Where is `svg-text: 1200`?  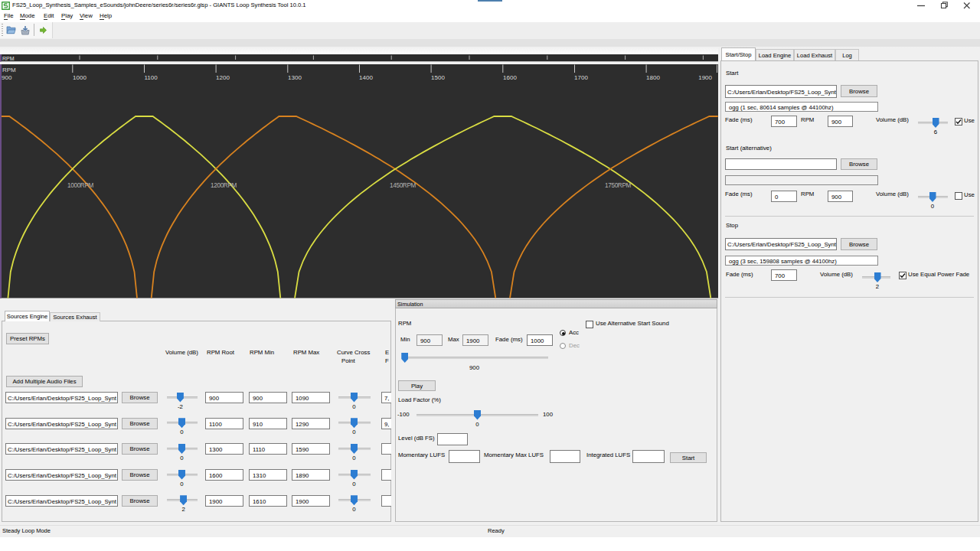 svg-text: 1200 is located at coordinates (223, 78).